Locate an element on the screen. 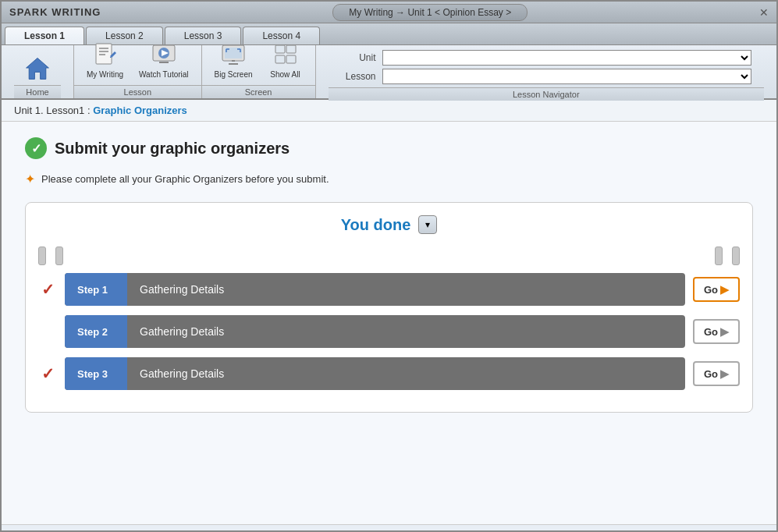  unit-row: Unit is located at coordinates (546, 58).